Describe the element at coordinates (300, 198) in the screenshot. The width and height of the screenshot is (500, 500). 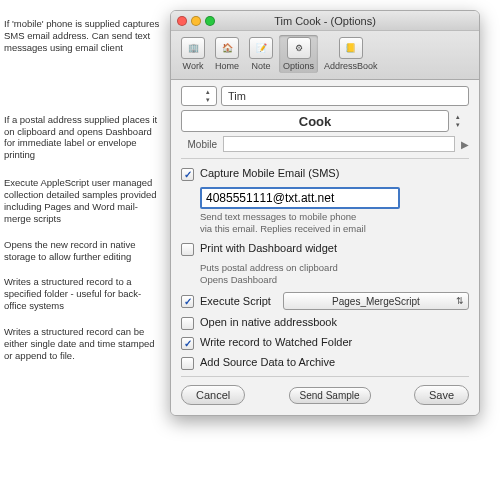
I see `sms-email-field: 4085551111@txt.att.net` at that location.